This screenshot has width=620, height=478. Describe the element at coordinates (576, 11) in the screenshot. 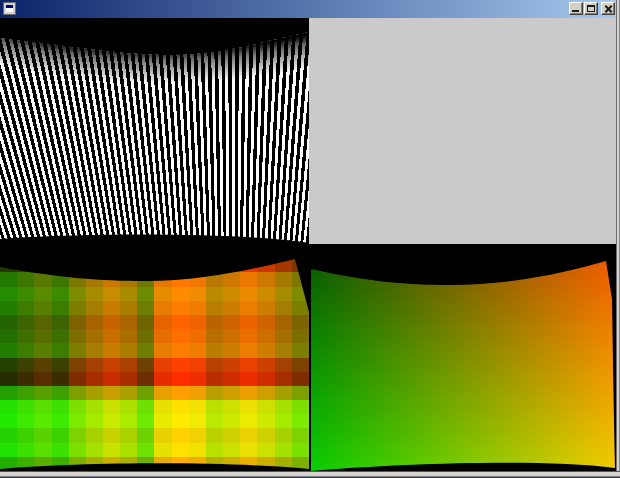

I see `minimize-icon` at that location.